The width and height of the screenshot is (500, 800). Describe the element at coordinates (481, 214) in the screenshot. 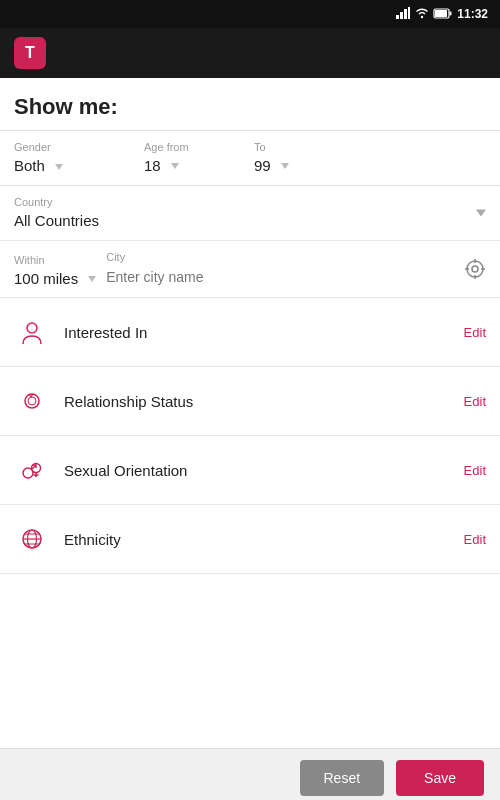

I see `country-chevron-icon` at that location.